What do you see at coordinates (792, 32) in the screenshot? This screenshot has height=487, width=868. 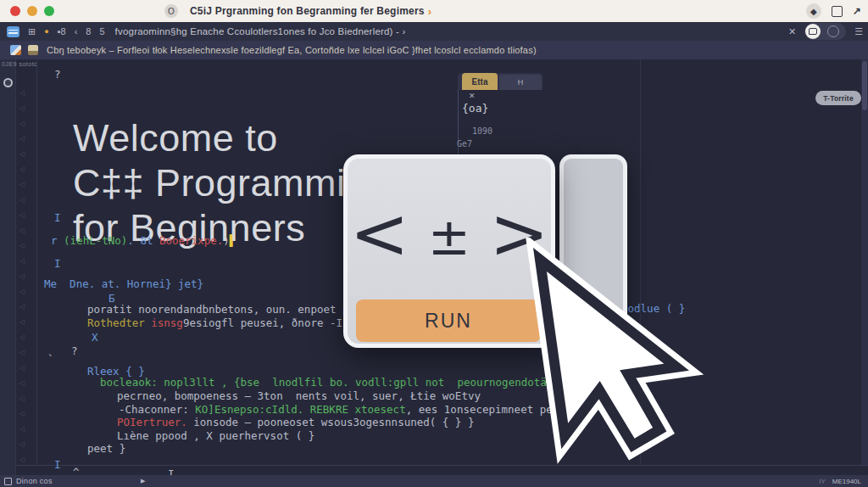 I see `close-icon: ✕` at bounding box center [792, 32].